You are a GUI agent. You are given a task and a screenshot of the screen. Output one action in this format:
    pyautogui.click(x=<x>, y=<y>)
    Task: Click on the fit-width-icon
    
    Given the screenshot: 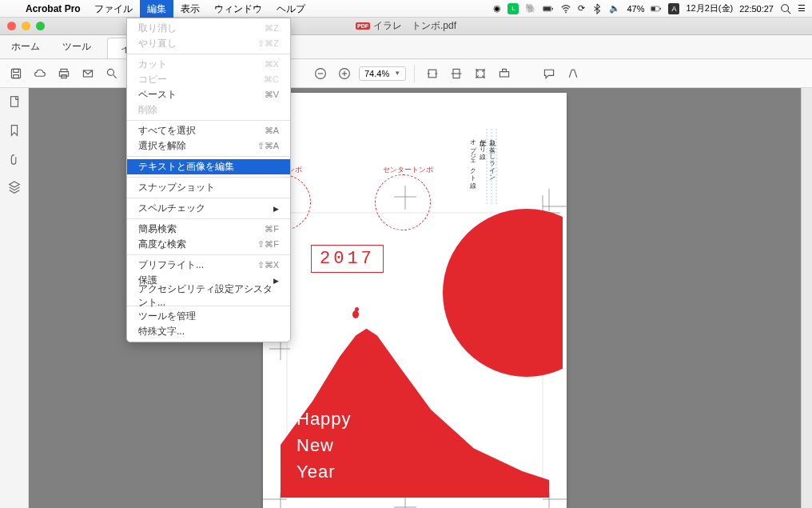 What is the action you would take?
    pyautogui.click(x=432, y=74)
    